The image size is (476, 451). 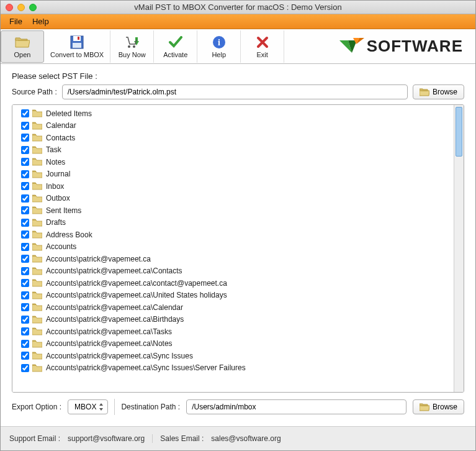 I want to click on tree-item: Calendar, so click(x=233, y=126).